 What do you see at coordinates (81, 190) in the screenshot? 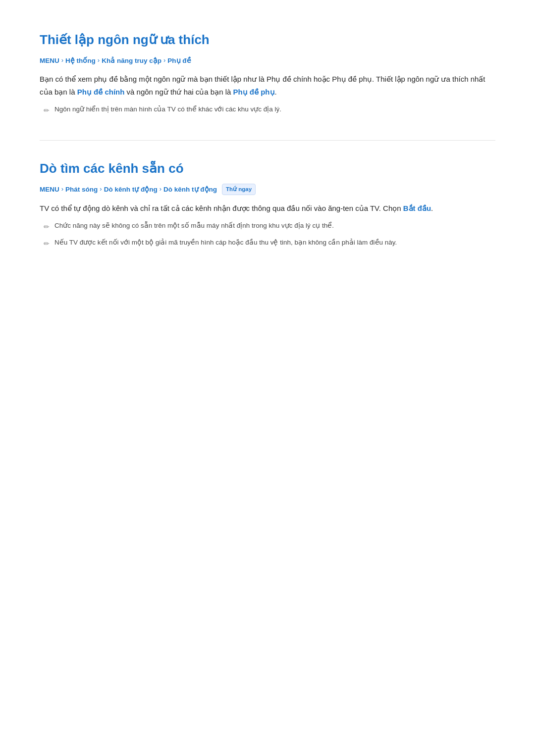
I see `breadcrumb2-phat-song: Phát sóng` at bounding box center [81, 190].